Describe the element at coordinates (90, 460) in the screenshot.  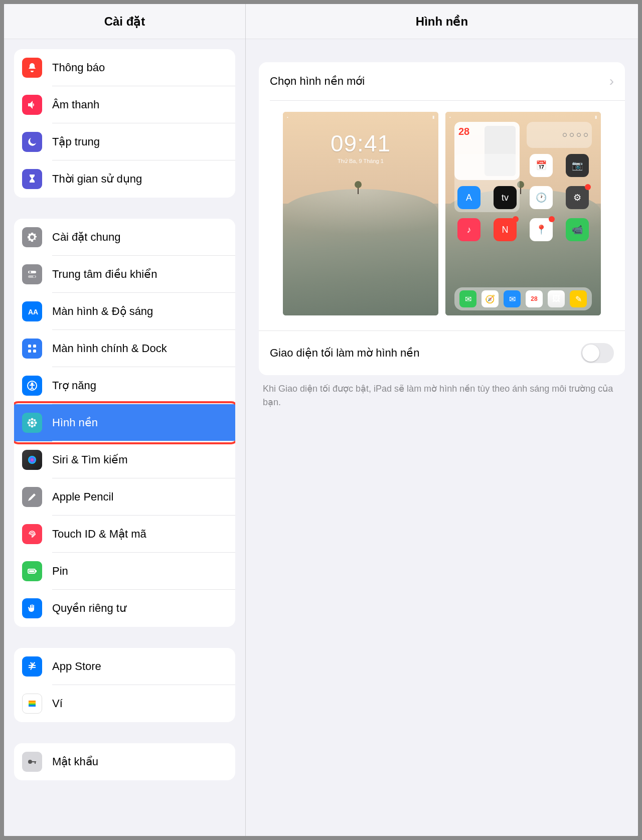
I see `sidebar-item-label: Siri & Tìm kiếm` at that location.